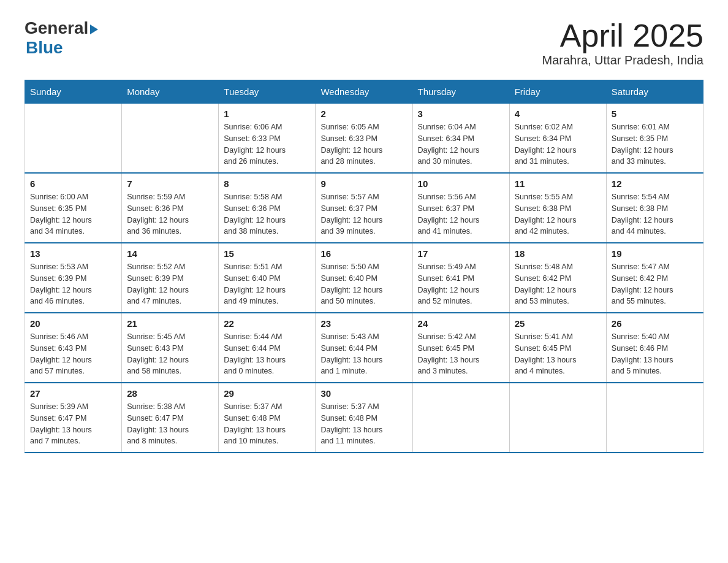 This screenshot has width=728, height=563. Describe the element at coordinates (364, 215) in the screenshot. I see `day-info: Sunrise: 5:57 AMSunset: 6:37 PMDaylight:…` at that location.